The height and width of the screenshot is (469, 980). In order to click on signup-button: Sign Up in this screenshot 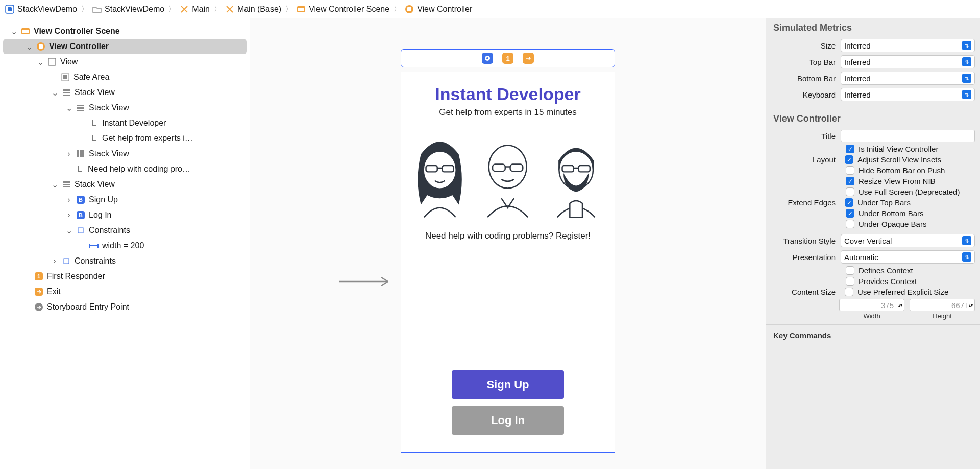, I will do `click(508, 385)`.